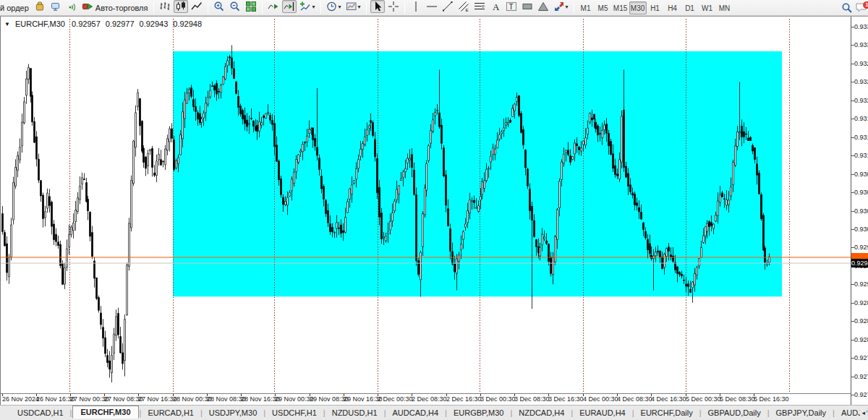 This screenshot has width=868, height=420. Describe the element at coordinates (464, 399) in the screenshot. I see `time-axis-label: 2 Dec 16:30` at that location.